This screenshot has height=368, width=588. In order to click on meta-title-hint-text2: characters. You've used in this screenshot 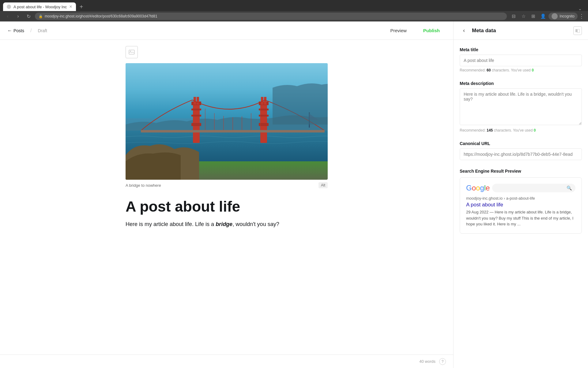, I will do `click(511, 70)`.